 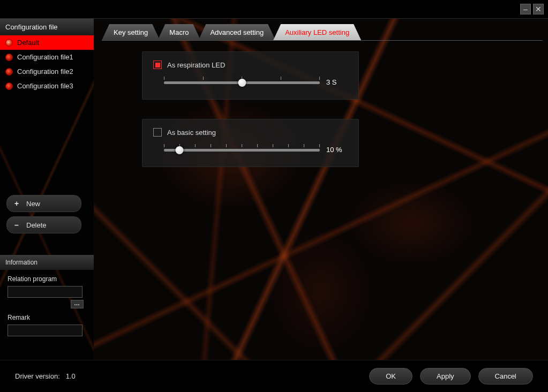 What do you see at coordinates (45, 330) in the screenshot?
I see `remark-input` at bounding box center [45, 330].